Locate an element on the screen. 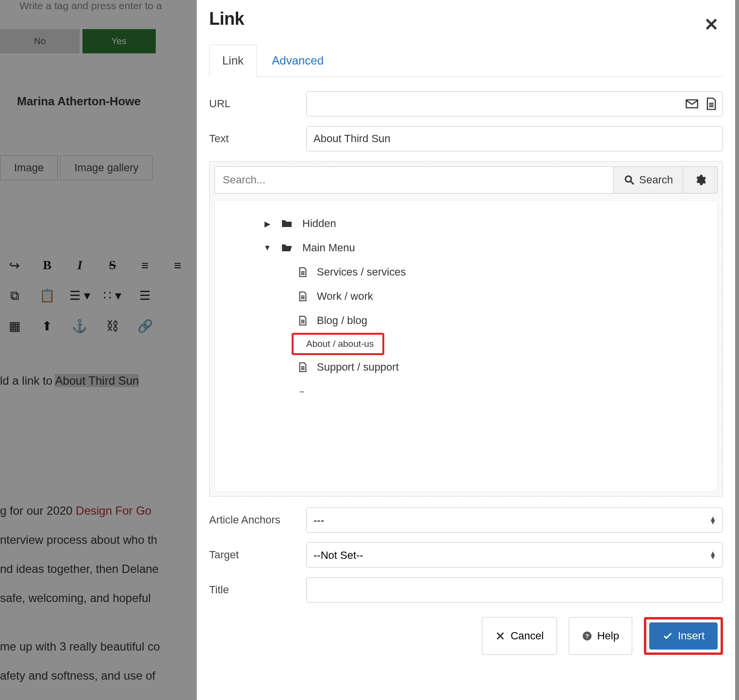 This screenshot has width=739, height=700. text-label: Text is located at coordinates (253, 139).